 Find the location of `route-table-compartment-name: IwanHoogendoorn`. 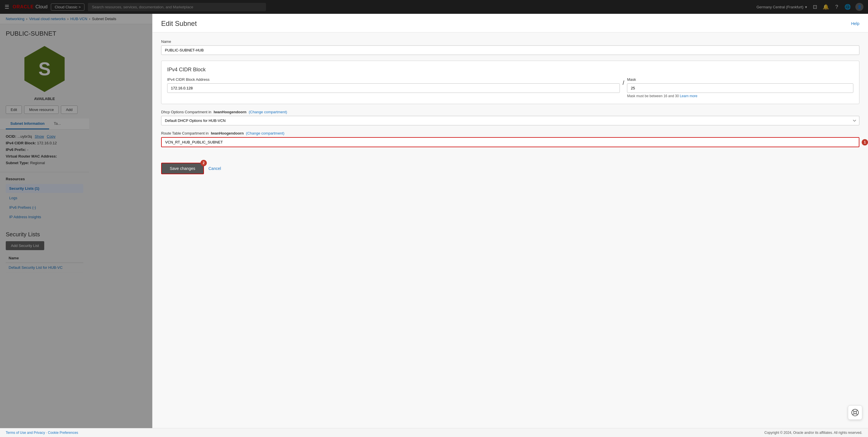

route-table-compartment-name: IwanHoogendoorn is located at coordinates (227, 134).